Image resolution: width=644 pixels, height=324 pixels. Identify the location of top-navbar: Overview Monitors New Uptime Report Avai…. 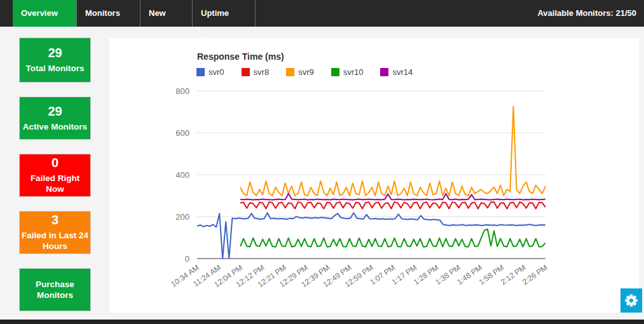
(322, 13).